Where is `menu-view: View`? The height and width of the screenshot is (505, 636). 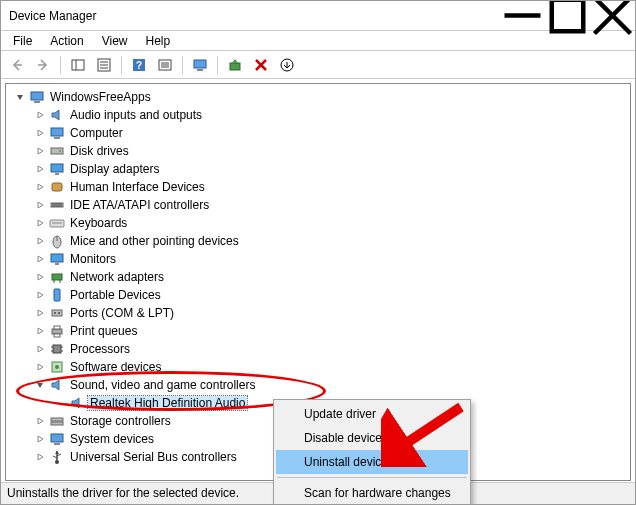
menu-view: View is located at coordinates (115, 41).